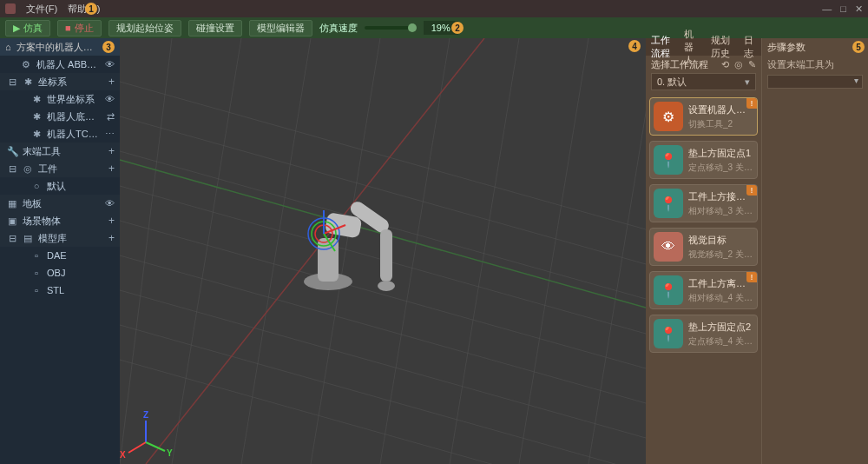 This screenshot has width=868, height=464. What do you see at coordinates (412, 28) in the screenshot?
I see `slider-knob` at bounding box center [412, 28].